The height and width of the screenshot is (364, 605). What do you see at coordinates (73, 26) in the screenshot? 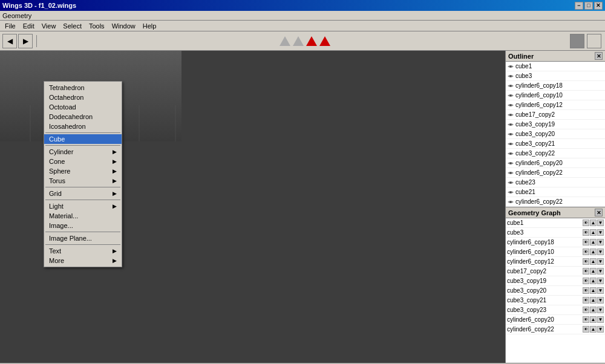
I see `menu-select: Select` at bounding box center [73, 26].